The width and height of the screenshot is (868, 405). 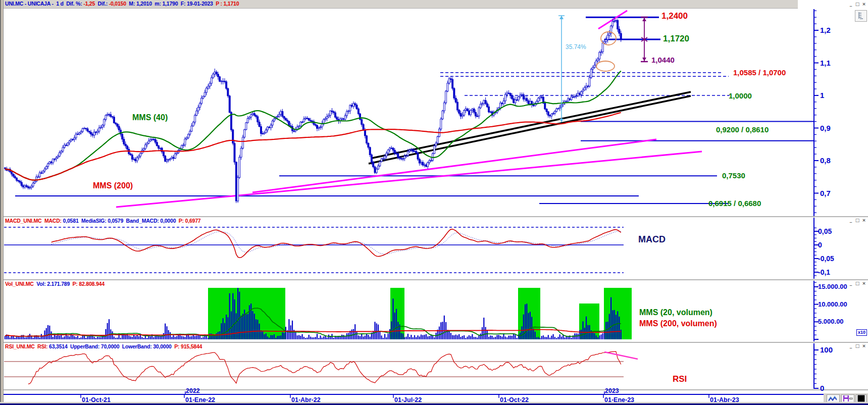 What do you see at coordinates (34, 221) in the screenshot?
I see `macd-name: MACD_UNI.MC MACD:` at bounding box center [34, 221].